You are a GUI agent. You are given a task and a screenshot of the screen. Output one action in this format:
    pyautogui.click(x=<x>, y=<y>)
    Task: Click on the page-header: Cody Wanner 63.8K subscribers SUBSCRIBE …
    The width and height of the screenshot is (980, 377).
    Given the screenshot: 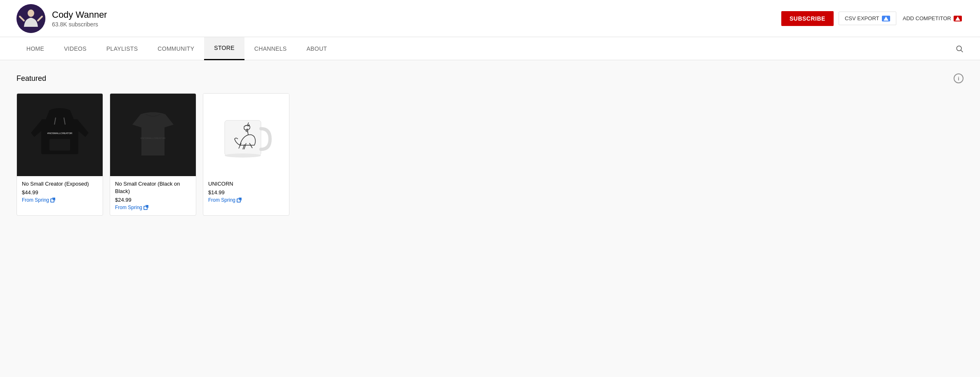 What is the action you would take?
    pyautogui.click(x=490, y=19)
    